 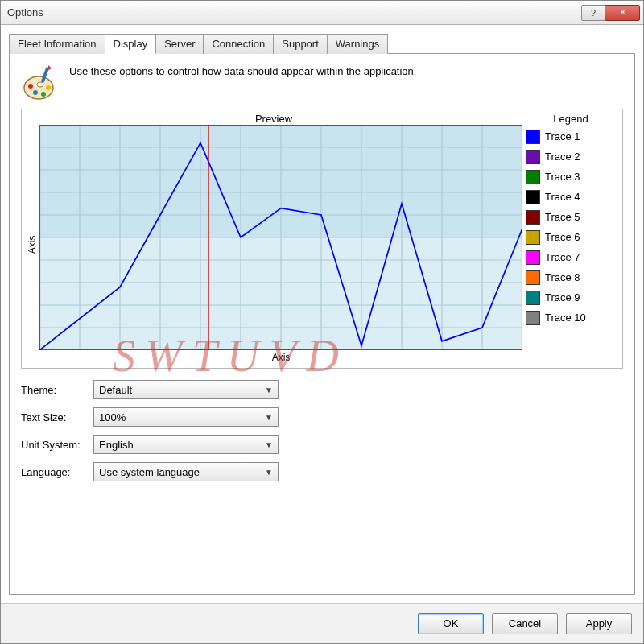 What do you see at coordinates (563, 156) in the screenshot?
I see `legend-label: Trace 2` at bounding box center [563, 156].